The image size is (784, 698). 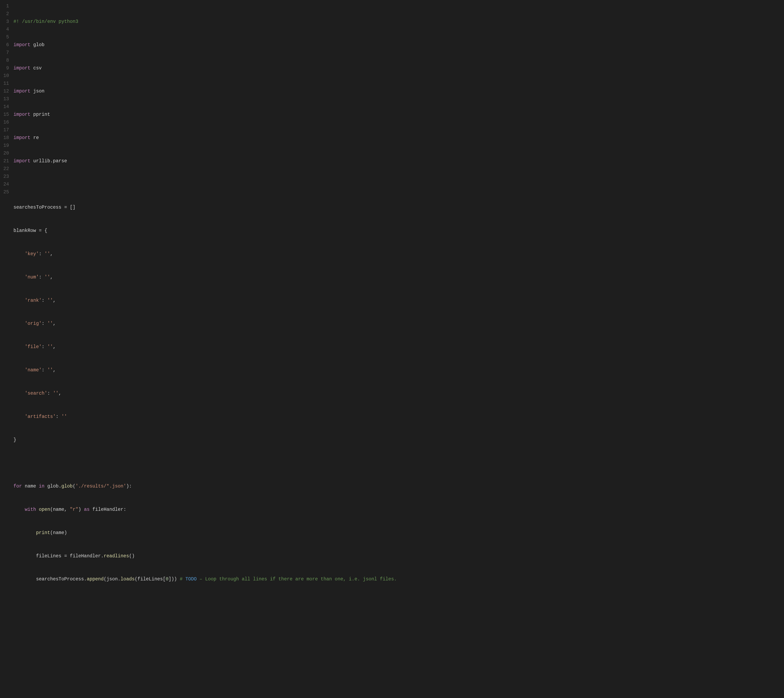 What do you see at coordinates (205, 533) in the screenshot?
I see `code-line: print(name)` at bounding box center [205, 533].